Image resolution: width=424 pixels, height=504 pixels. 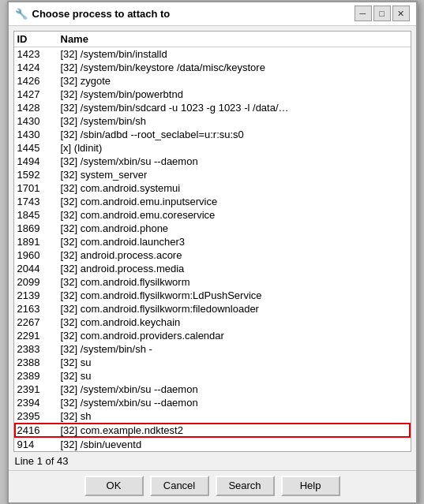 What do you see at coordinates (234, 363) in the screenshot?
I see `row-name: [32] su` at bounding box center [234, 363].